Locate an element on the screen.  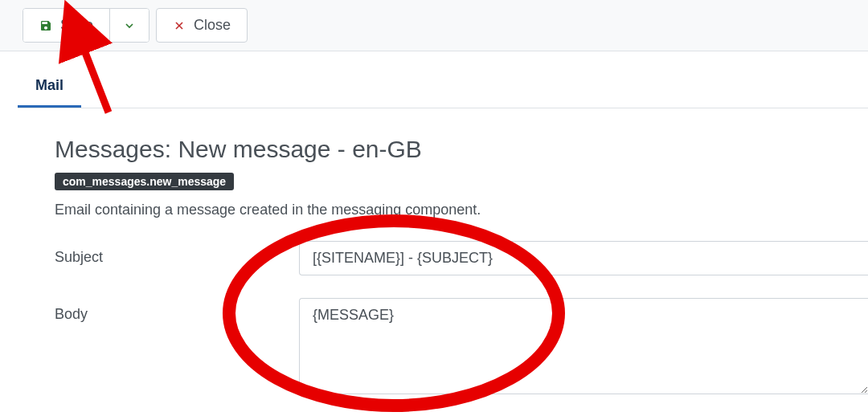
floppy-disk-icon is located at coordinates (46, 26).